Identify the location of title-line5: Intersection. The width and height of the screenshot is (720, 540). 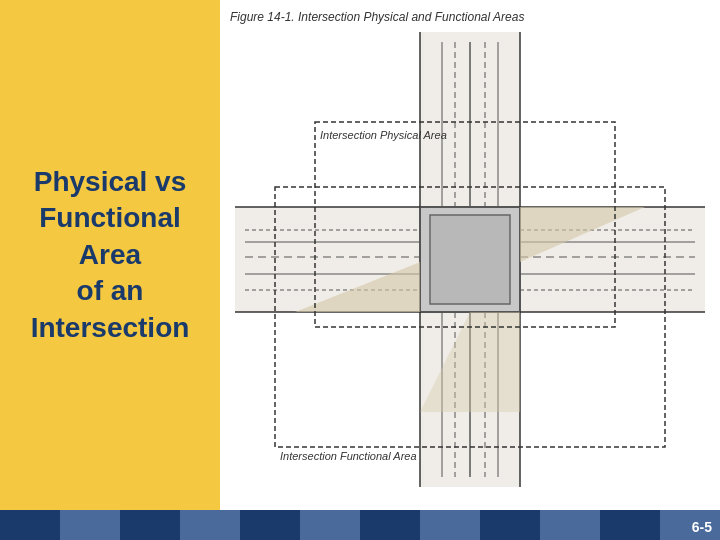
(110, 328).